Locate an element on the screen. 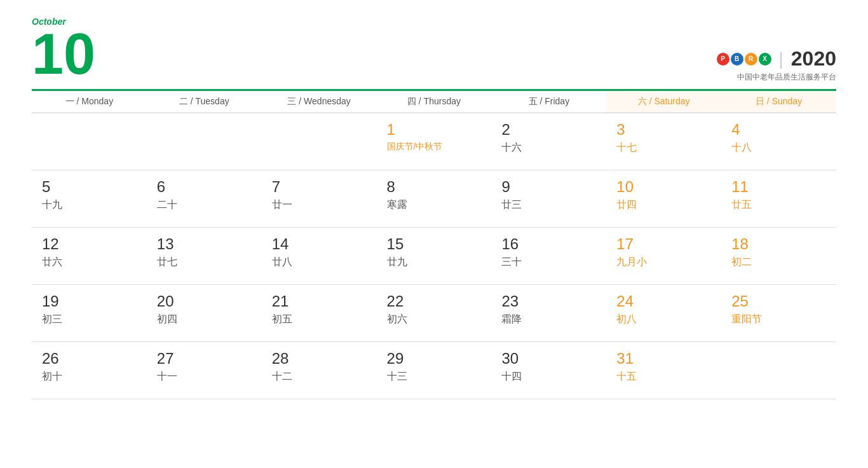  year-text: 2020 is located at coordinates (813, 59).